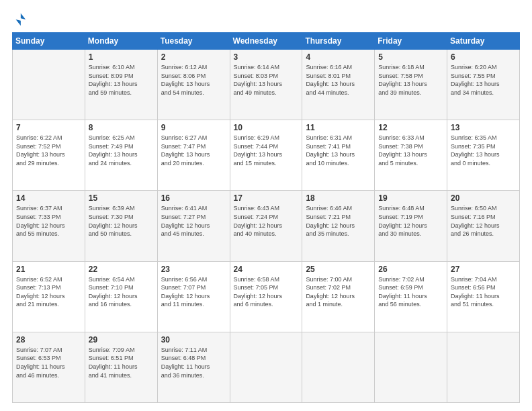 This screenshot has width=532, height=411. Describe the element at coordinates (121, 269) in the screenshot. I see `day-number: 22` at that location.